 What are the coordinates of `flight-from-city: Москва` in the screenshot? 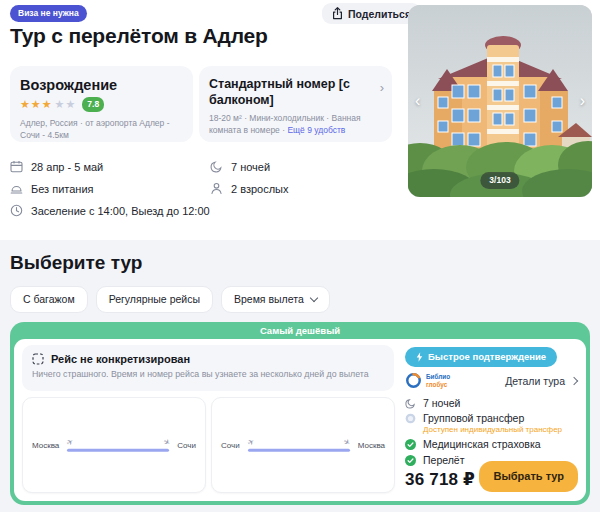 It's located at (46, 446).